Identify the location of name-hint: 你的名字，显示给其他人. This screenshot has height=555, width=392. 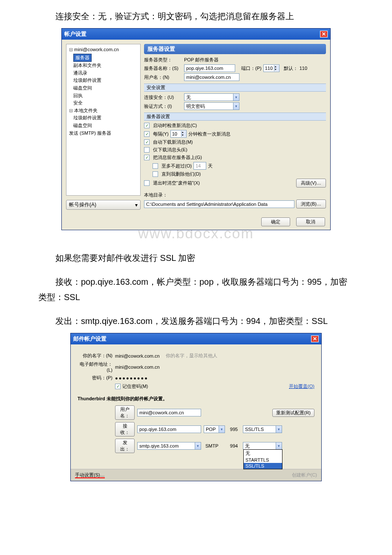
(192, 356).